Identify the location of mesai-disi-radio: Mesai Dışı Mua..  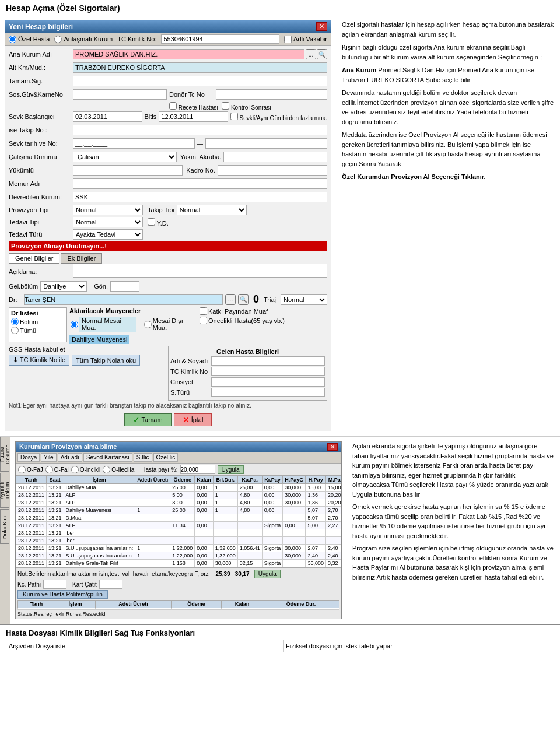
(170, 324).